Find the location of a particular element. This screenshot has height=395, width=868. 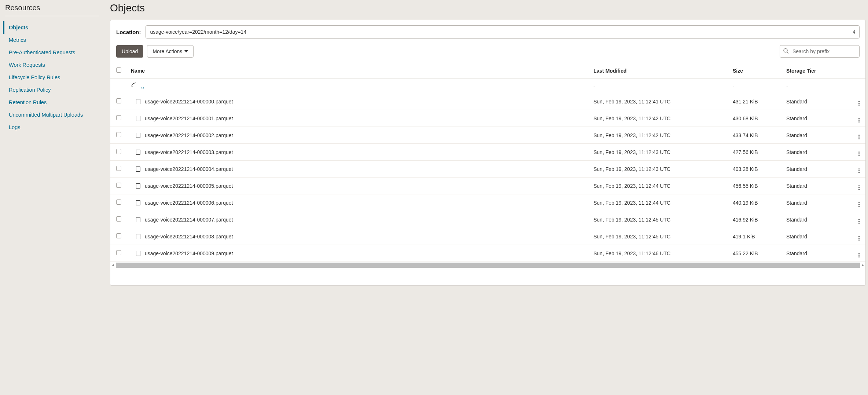

sidebar-item-metrics: Metrics is located at coordinates (52, 40).